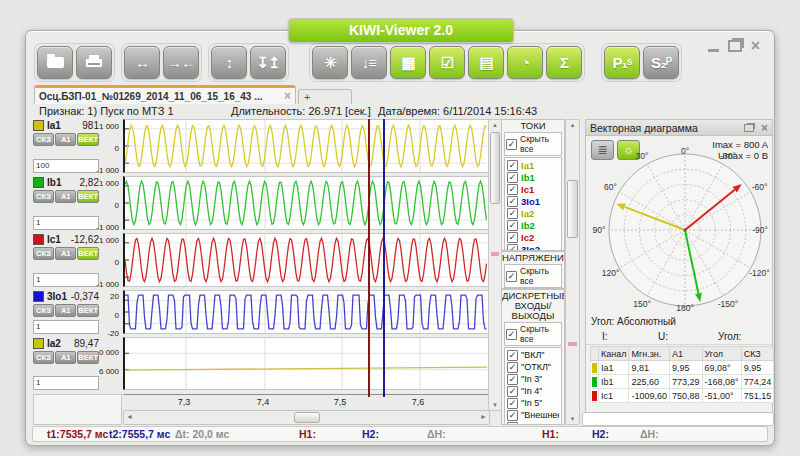 The width and height of the screenshot is (800, 456). Describe the element at coordinates (142, 62) in the screenshot. I see `expand-horizontal-button: ↔` at that location.